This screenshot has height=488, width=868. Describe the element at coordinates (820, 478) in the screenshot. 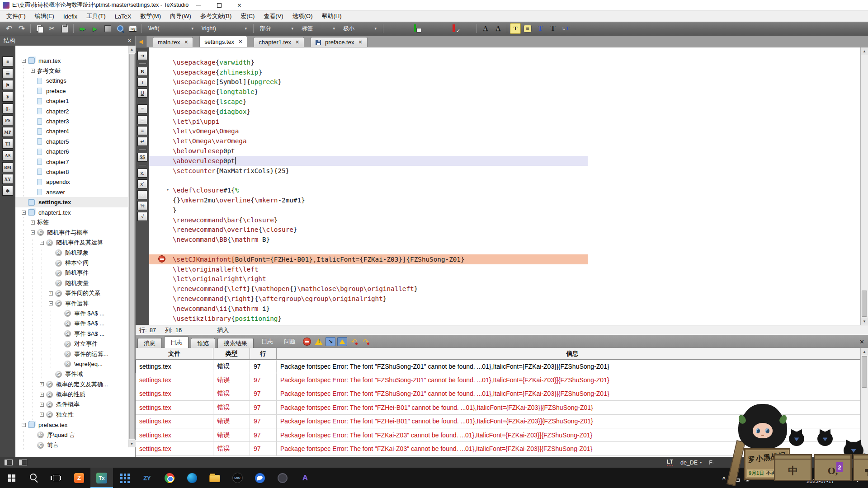

I see `taskbar-clock: 15:202023-07-17` at that location.